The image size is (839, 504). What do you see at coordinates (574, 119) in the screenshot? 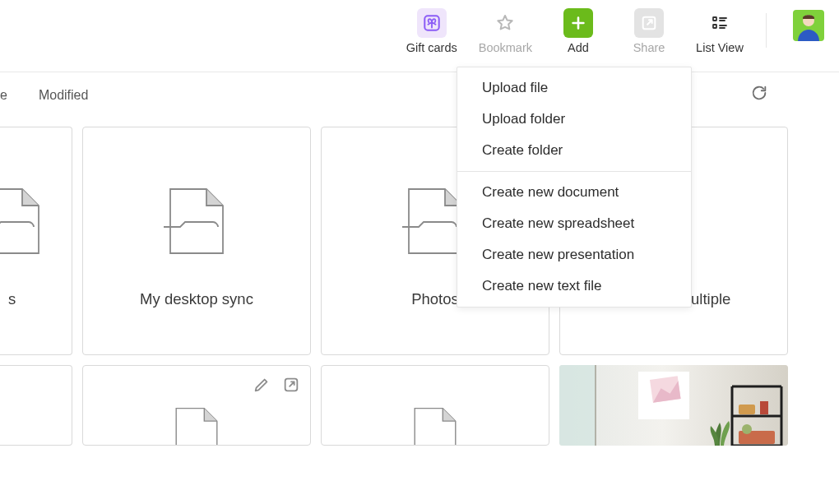
I see `add-menu-upload-section: Upload file Upload folder Create folder` at bounding box center [574, 119].